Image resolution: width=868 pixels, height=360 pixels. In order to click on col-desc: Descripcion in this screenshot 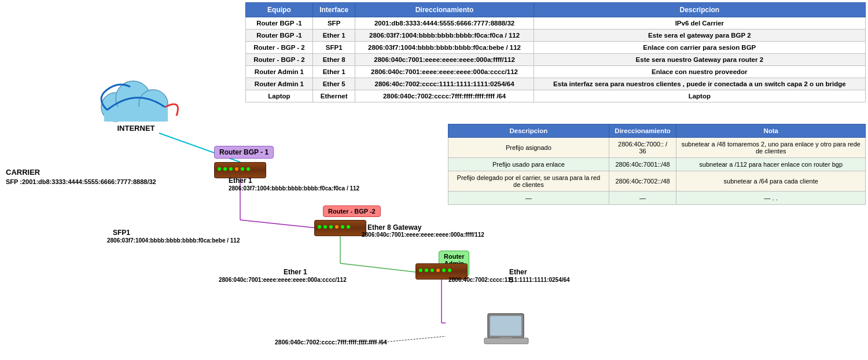, I will do `click(699, 10)`.